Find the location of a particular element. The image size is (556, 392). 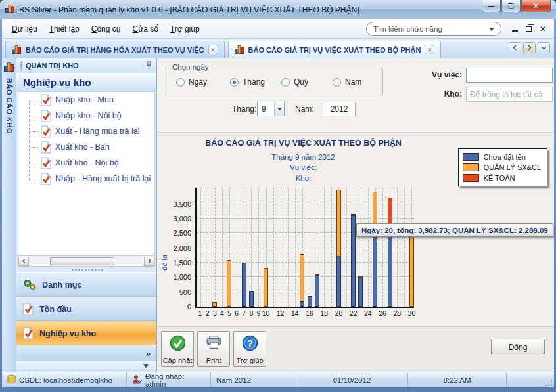

collapse-chevron-bar: » is located at coordinates (87, 353).